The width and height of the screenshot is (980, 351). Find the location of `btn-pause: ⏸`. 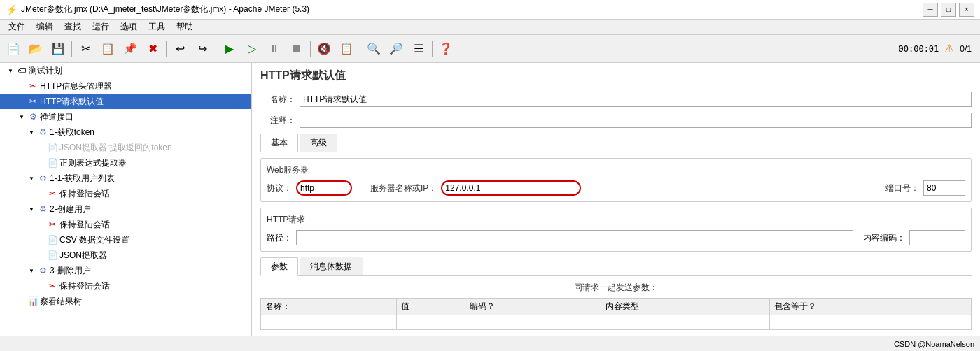

btn-pause: ⏸ is located at coordinates (274, 49).